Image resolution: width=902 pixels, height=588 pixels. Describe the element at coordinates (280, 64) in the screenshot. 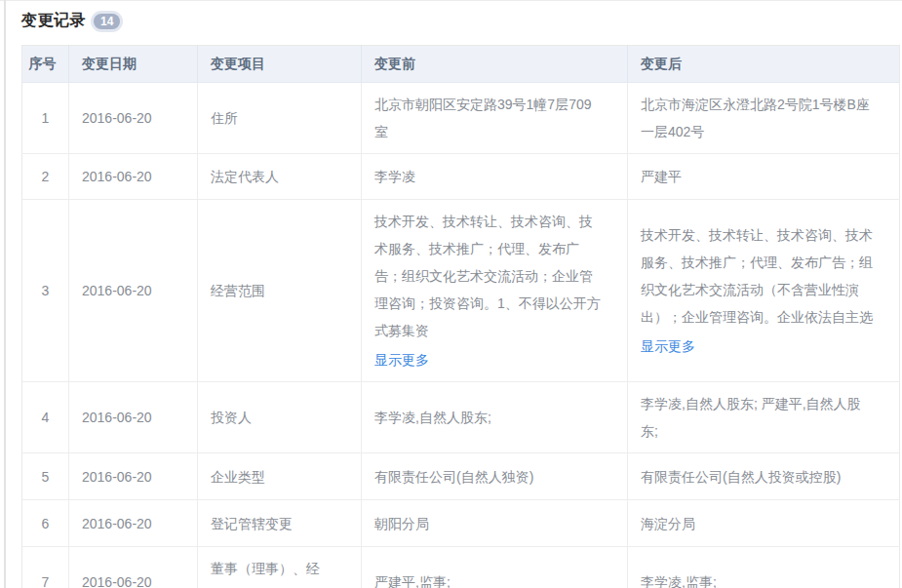

I see `column-header-item: 变更项目` at that location.